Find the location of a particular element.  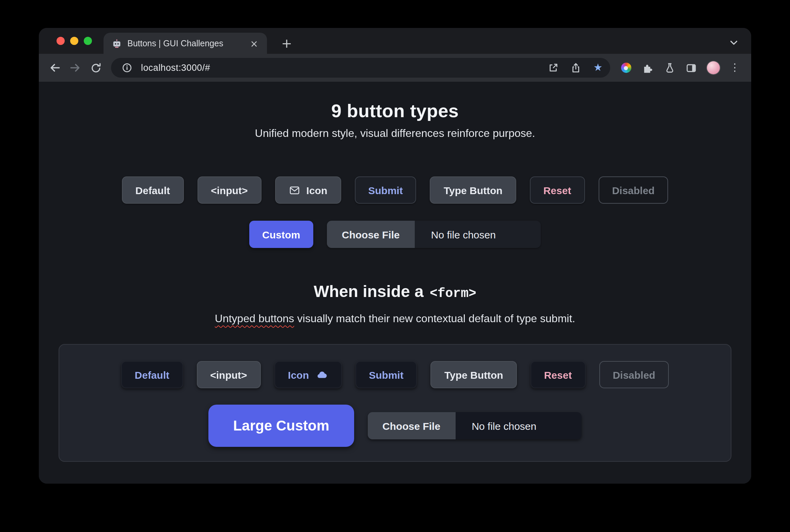

form-button-row-second: Large Custom Choose File No file chosen is located at coordinates (395, 426).